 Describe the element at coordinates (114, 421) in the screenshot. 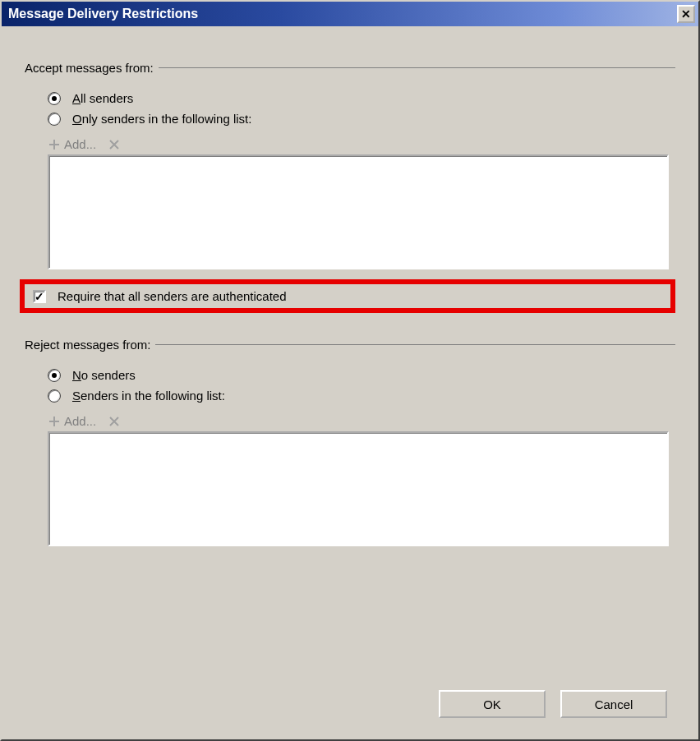

I see `reject-remove-button` at that location.